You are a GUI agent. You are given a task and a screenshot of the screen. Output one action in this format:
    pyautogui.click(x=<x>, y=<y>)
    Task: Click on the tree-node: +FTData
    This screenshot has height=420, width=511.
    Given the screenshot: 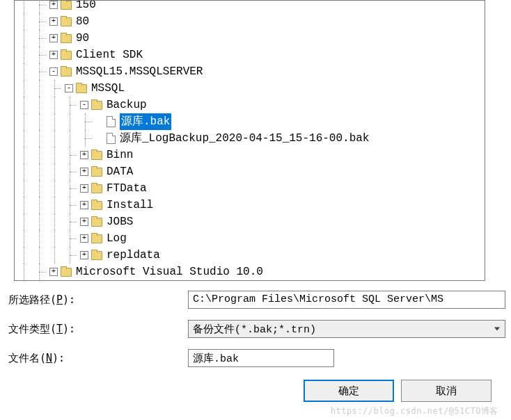 What is the action you would take?
    pyautogui.click(x=252, y=188)
    